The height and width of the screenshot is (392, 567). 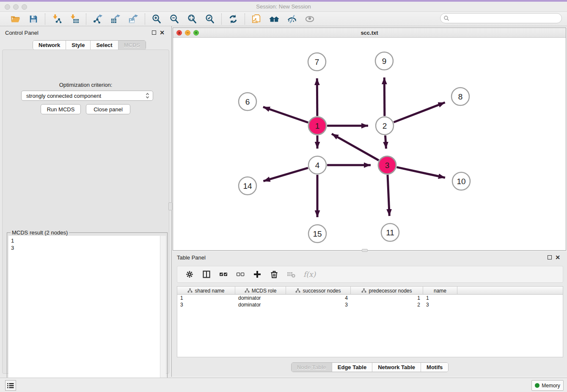 I want to click on tab-network: Network, so click(x=49, y=45).